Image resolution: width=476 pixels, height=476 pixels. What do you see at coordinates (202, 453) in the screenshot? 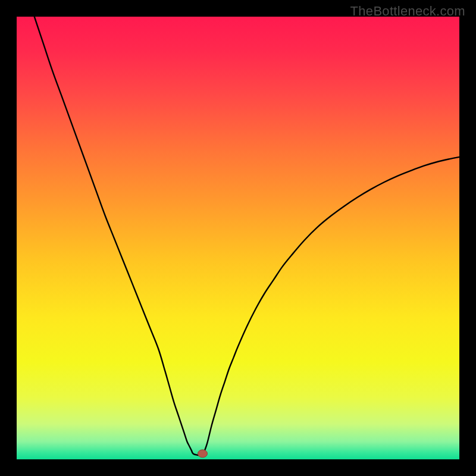
I see `marker-dot` at bounding box center [202, 453].